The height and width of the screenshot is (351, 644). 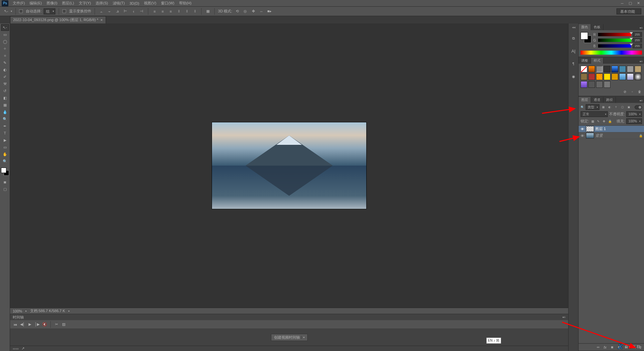 I want to click on tl-transition-icon: ▨, so click(x=64, y=325).